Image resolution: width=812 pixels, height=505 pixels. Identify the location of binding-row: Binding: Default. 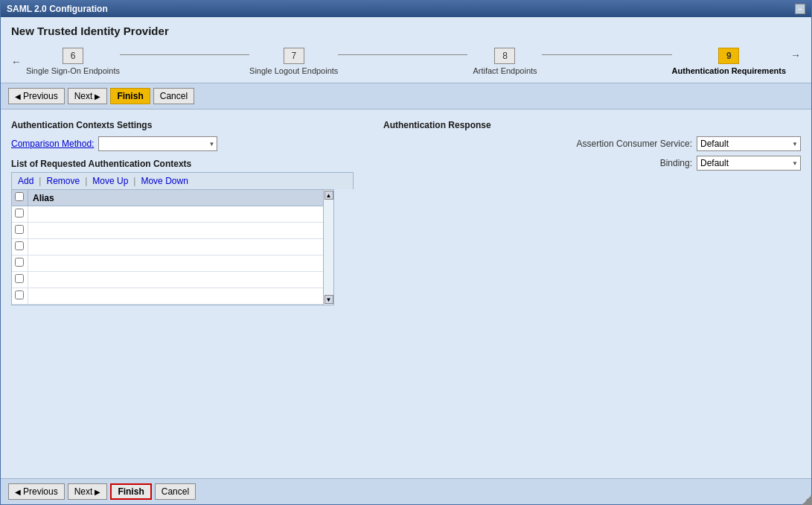
(592, 163).